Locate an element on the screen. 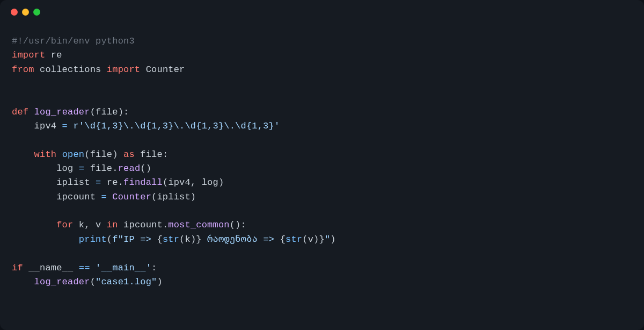 The height and width of the screenshot is (330, 644). kw-if: if is located at coordinates (17, 268).